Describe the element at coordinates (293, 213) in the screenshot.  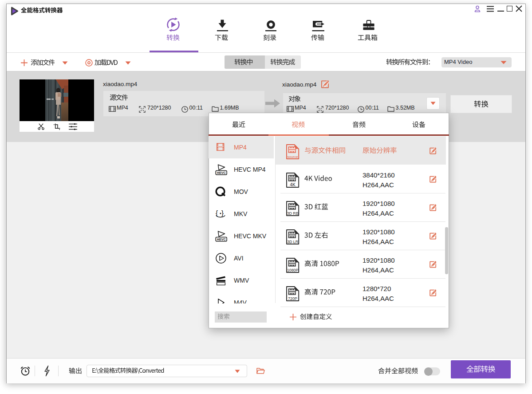
I see `svg-text: 3D RB` at that location.